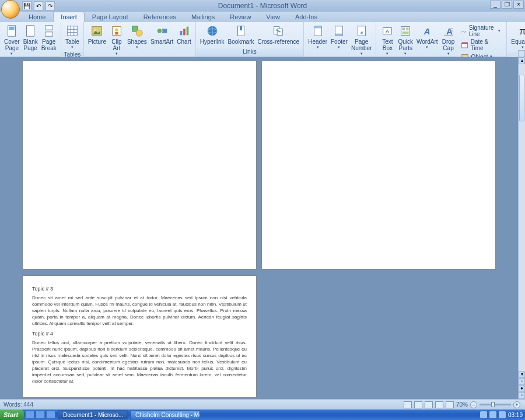 Image resolution: width=525 pixels, height=420 pixels. Describe the element at coordinates (30, 31) in the screenshot. I see `blank-page-icon` at that location.